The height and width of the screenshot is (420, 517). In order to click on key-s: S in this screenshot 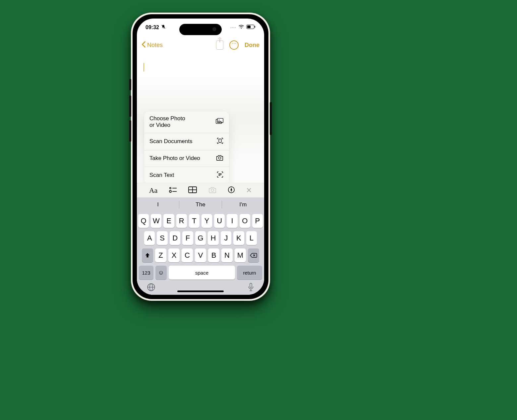, I will do `click(162, 238)`.